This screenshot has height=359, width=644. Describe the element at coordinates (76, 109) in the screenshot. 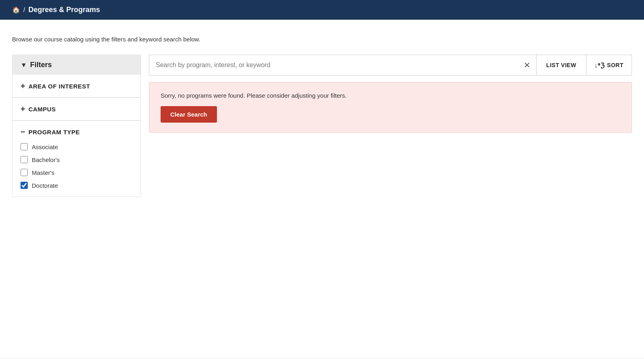

I see `campus-header: + CAMPUS` at that location.